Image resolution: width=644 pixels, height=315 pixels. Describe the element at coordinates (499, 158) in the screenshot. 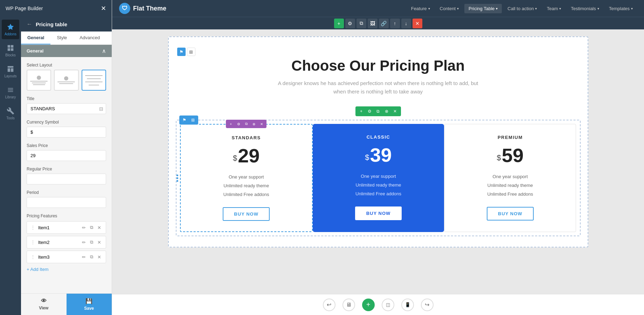

I see `price-currency-premium: $` at that location.